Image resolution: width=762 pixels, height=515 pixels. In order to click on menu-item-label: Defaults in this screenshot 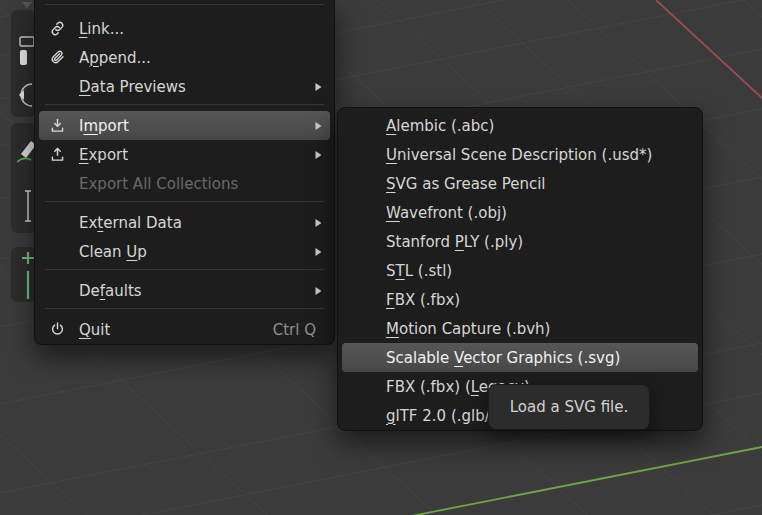, I will do `click(110, 291)`.